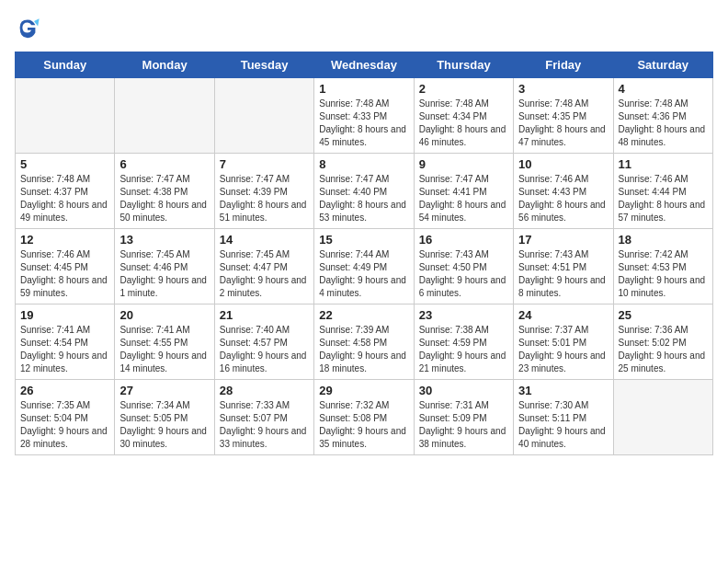  What do you see at coordinates (364, 342) in the screenshot?
I see `calendar-week-4: 19Sunrise: 7:41 AMSunset: 4:54 PMDayligh…` at bounding box center [364, 342].